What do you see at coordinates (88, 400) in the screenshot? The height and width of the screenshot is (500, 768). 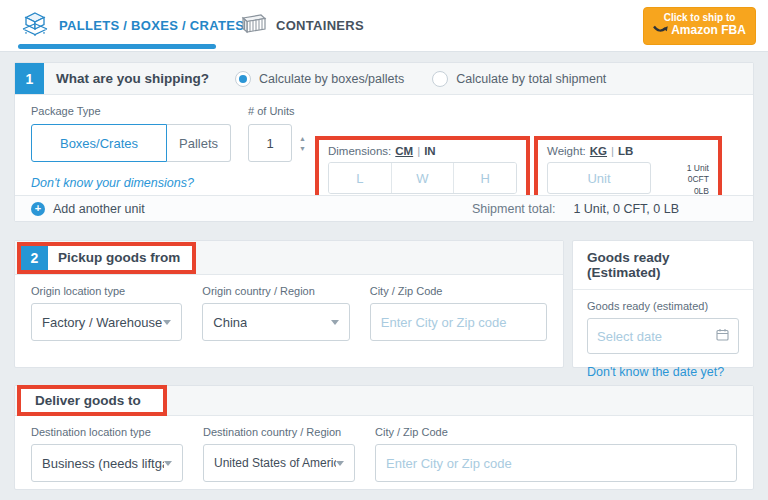 I see `deliver-title: Deliver goods to` at bounding box center [88, 400].